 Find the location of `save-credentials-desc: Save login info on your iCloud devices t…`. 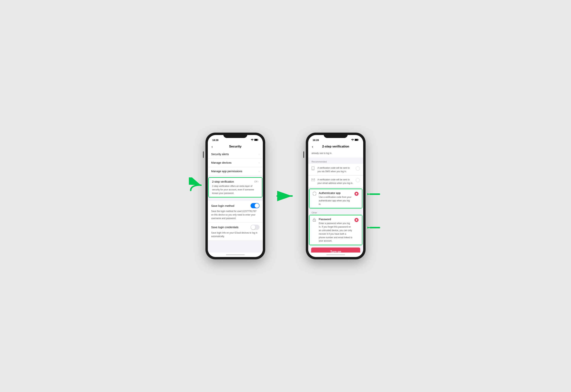

save-credentials-desc: Save login info on your iCloud devices t… is located at coordinates (234, 234).